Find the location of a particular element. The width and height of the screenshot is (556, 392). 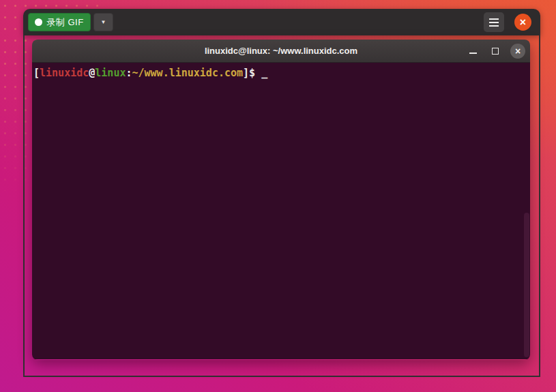

prompt-space is located at coordinates (258, 73).